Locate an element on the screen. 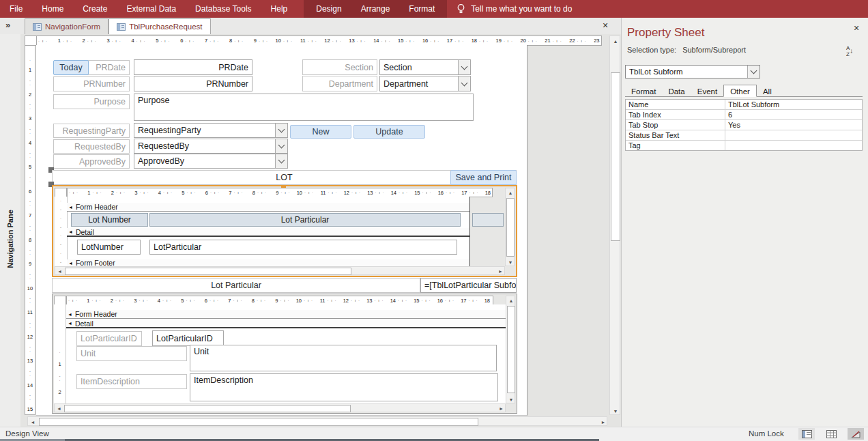 The image size is (868, 441). lot-particular-title-label: Lot Particular is located at coordinates (236, 285).